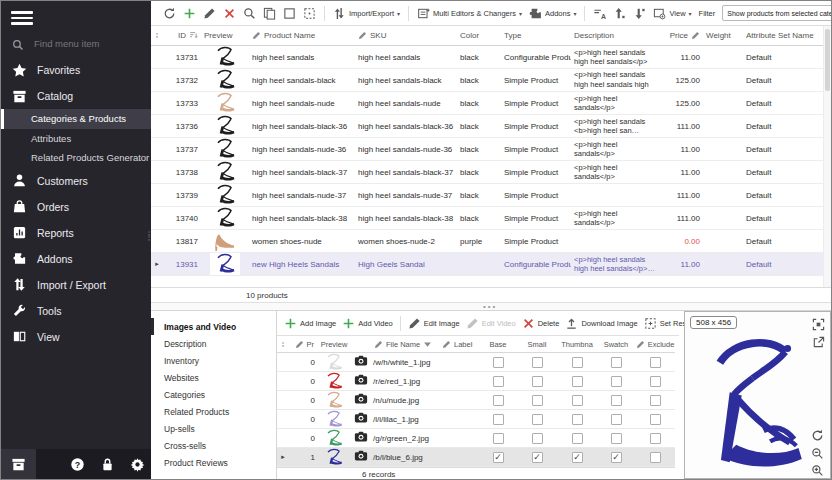  I want to click on column-header-sku: SKU, so click(406, 36).